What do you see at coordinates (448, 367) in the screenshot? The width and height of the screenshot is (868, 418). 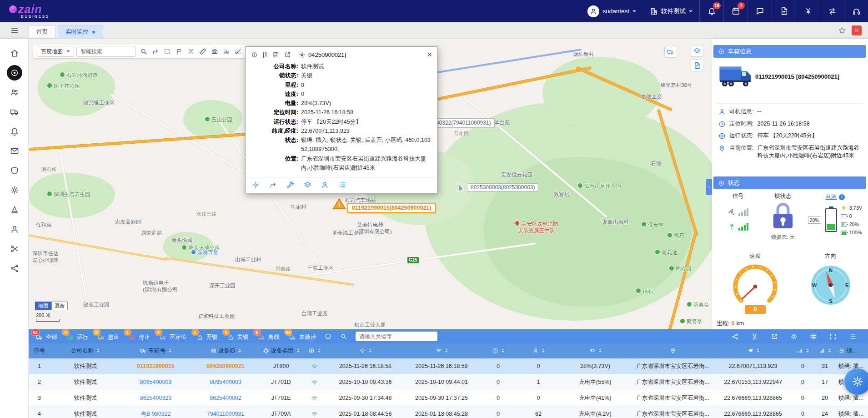 I see `table-row: 1 软件测试 011921990015 804250900021 JT800 2…` at bounding box center [448, 367].